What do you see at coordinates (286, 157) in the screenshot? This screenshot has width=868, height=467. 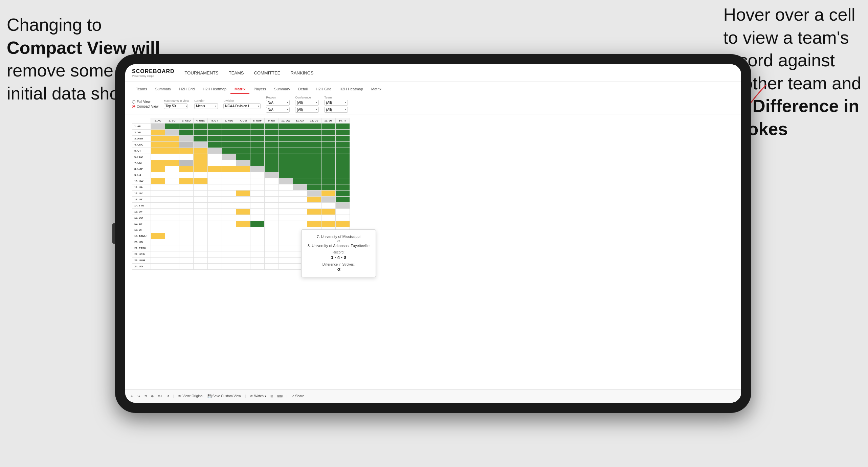 I see `matrix-cell-r6-c10` at bounding box center [286, 157].